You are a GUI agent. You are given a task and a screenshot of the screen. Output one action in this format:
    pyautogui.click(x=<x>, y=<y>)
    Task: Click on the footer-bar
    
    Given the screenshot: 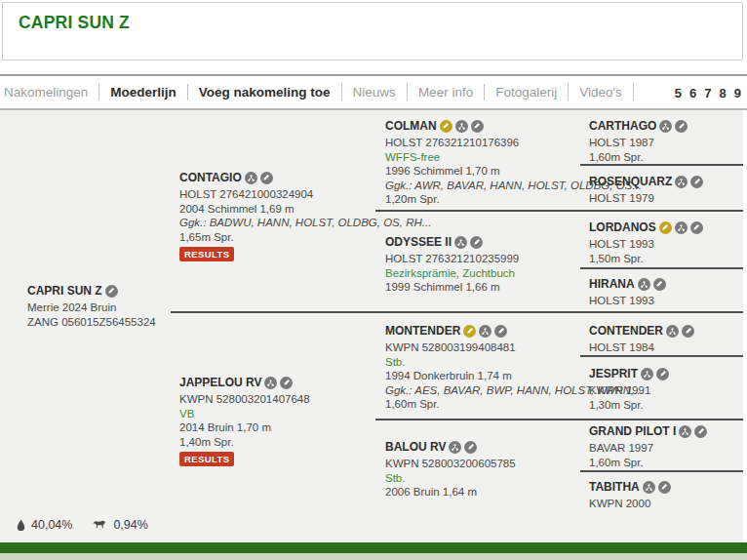 What is the action you would take?
    pyautogui.click(x=374, y=548)
    